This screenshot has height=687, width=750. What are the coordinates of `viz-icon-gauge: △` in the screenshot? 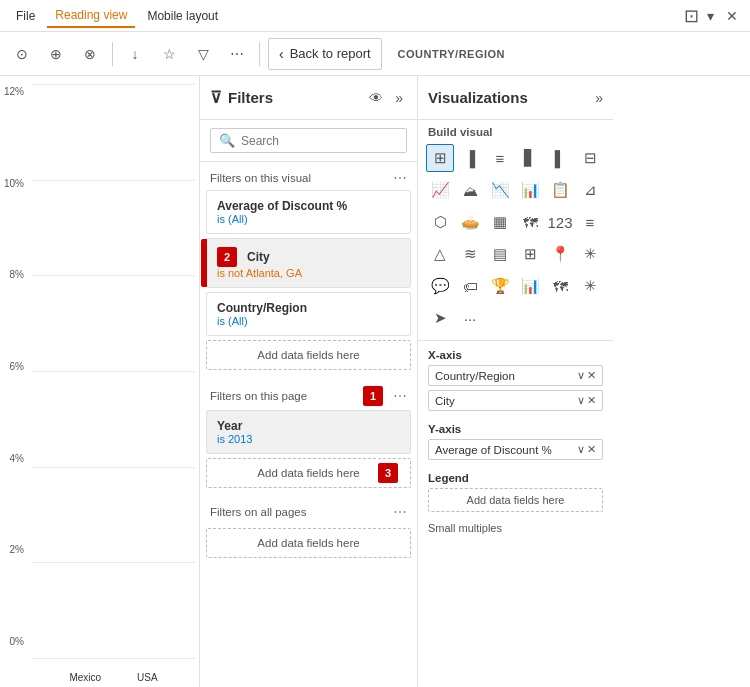 It's located at (440, 254).